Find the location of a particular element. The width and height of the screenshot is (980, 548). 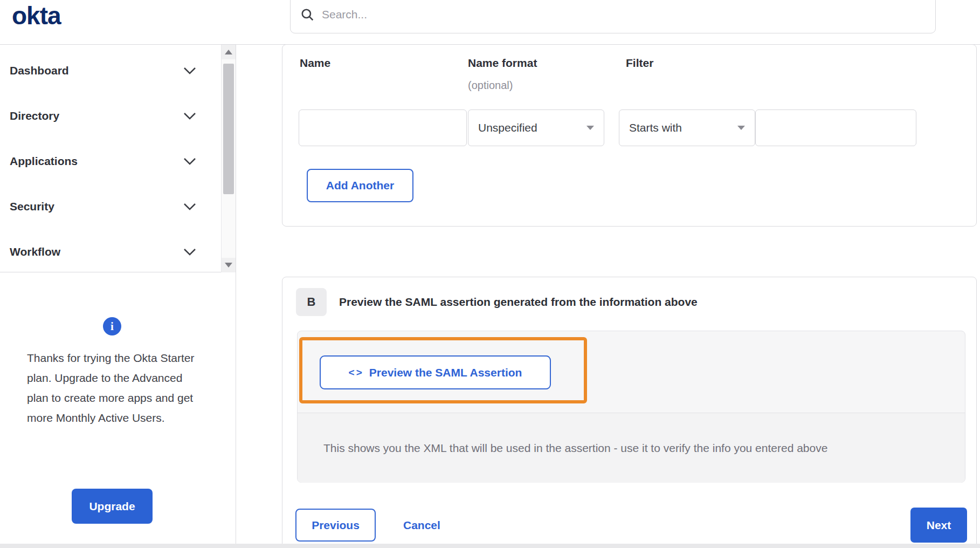

okta-logo: okta is located at coordinates (37, 16).